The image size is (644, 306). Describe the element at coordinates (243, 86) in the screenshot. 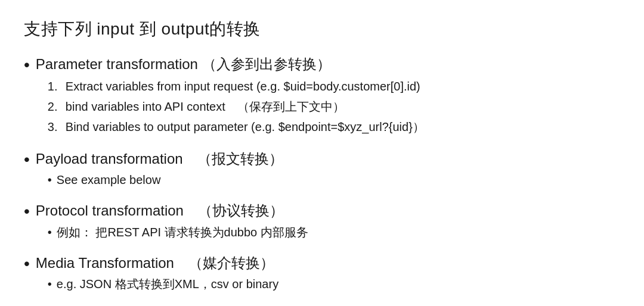

I see `sub-item-text: Extract variables from input request (e.…` at that location.